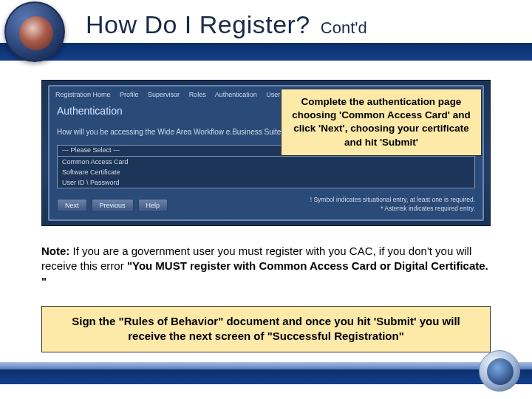  Describe the element at coordinates (266, 162) in the screenshot. I see `option-cac: Common Access Card` at that location.